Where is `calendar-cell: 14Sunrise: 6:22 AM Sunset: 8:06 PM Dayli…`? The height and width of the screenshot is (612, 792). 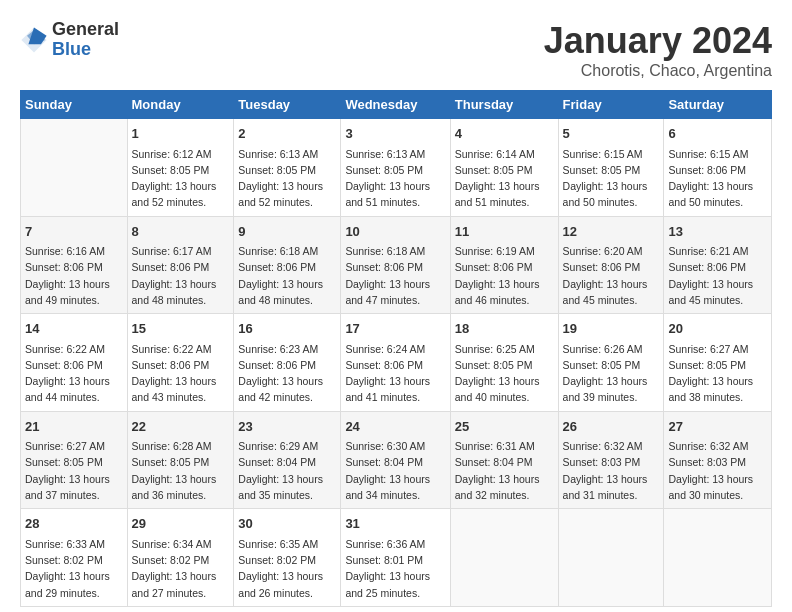
calendar-cell: 14Sunrise: 6:22 AM Sunset: 8:06 PM Dayli… is located at coordinates (74, 363).